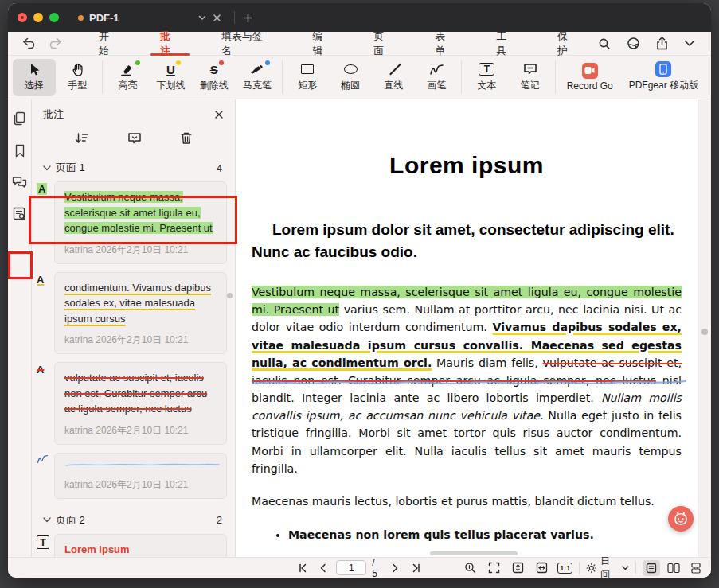  Describe the element at coordinates (202, 18) in the screenshot. I see `tab-chevron-icon` at that location.